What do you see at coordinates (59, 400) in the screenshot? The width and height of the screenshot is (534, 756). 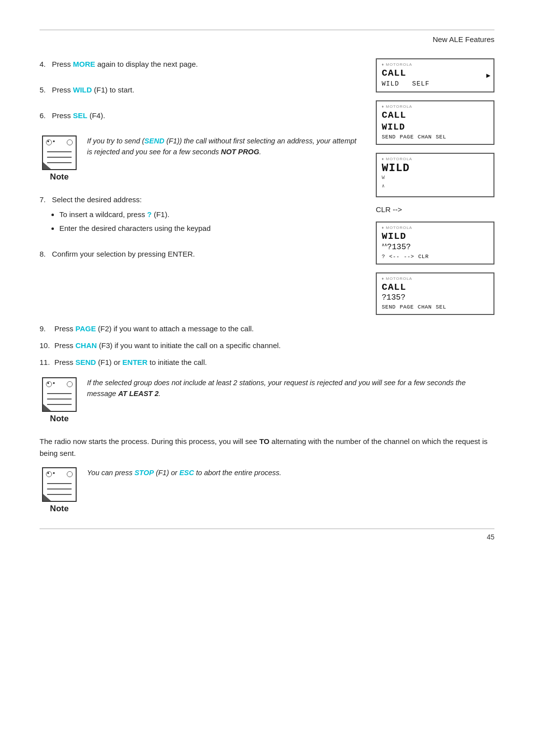 I see `note-2-icon-wrap: ● ● Note` at bounding box center [59, 400].